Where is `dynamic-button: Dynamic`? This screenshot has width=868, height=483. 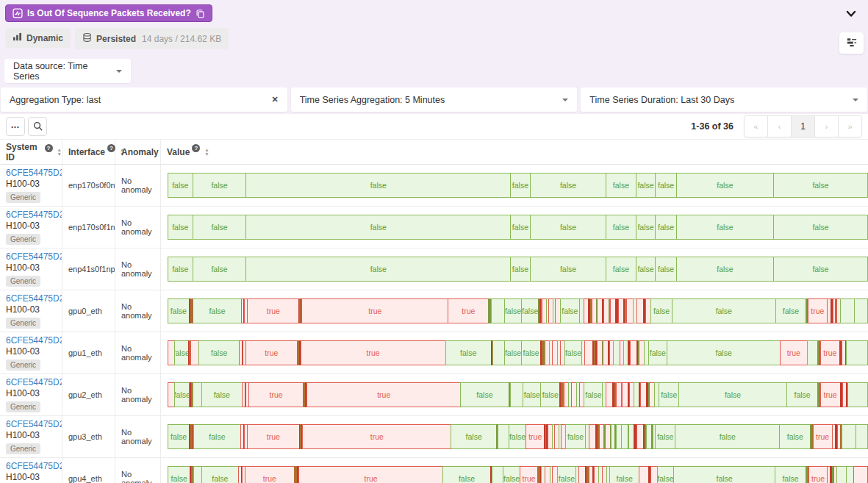 dynamic-button: Dynamic is located at coordinates (38, 38).